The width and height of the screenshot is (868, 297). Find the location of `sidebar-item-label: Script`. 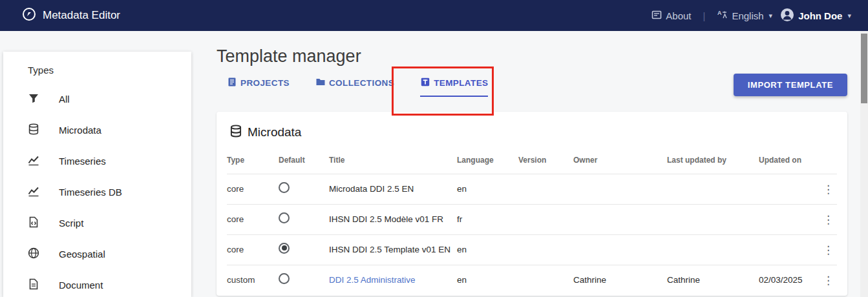

sidebar-item-label: Script is located at coordinates (71, 223).